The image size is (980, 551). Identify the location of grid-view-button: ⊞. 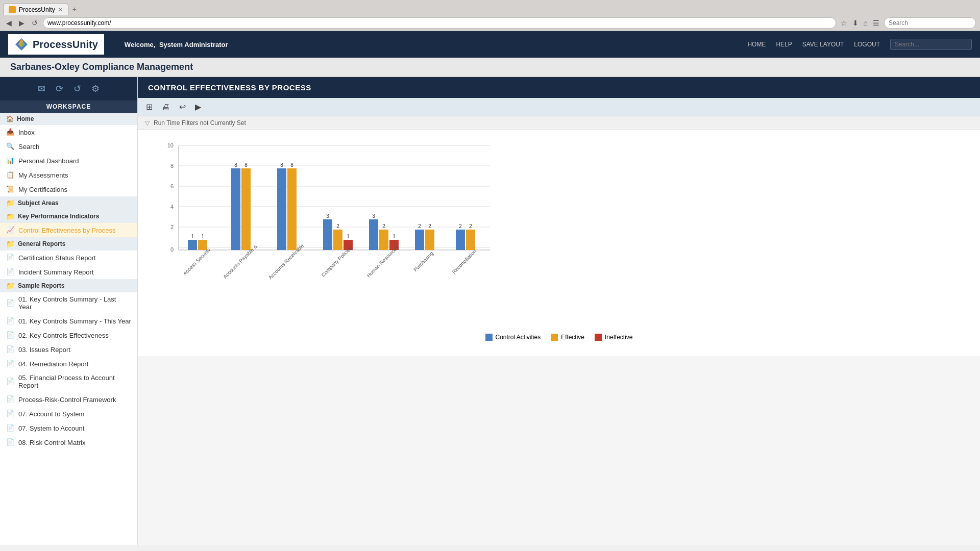
(149, 107).